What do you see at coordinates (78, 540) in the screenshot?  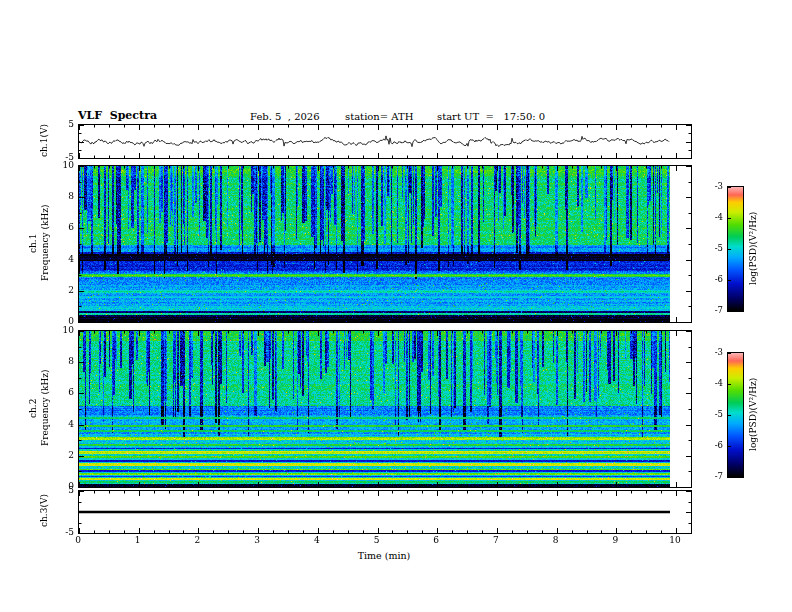 I see `x-tick-label: 0` at bounding box center [78, 540].